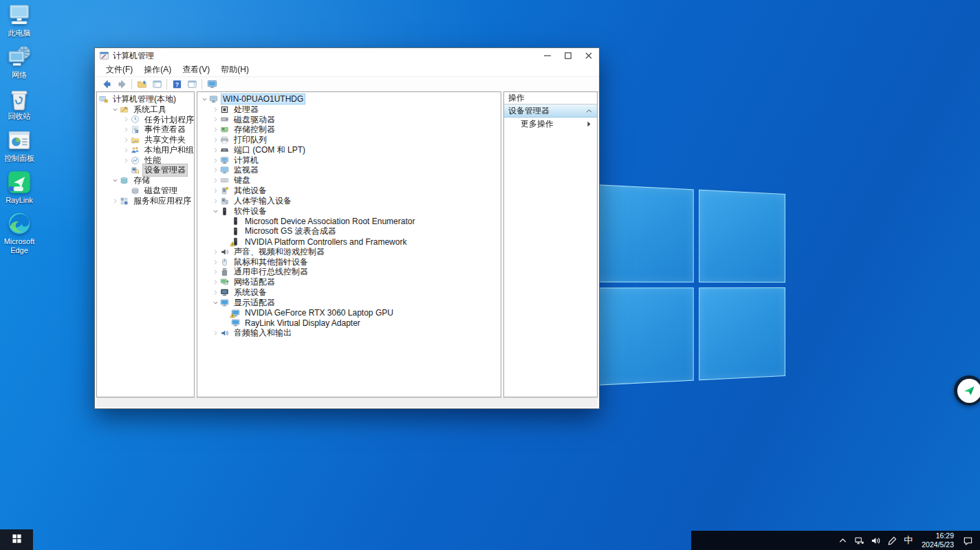 The image size is (980, 550). Describe the element at coordinates (192, 84) in the screenshot. I see `action-pane-button` at that location.